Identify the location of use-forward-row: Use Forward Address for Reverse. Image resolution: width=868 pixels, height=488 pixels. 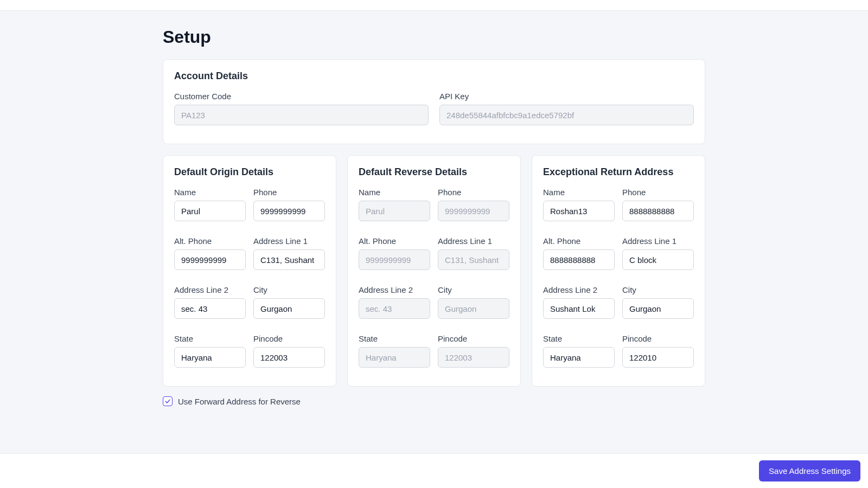
(434, 406).